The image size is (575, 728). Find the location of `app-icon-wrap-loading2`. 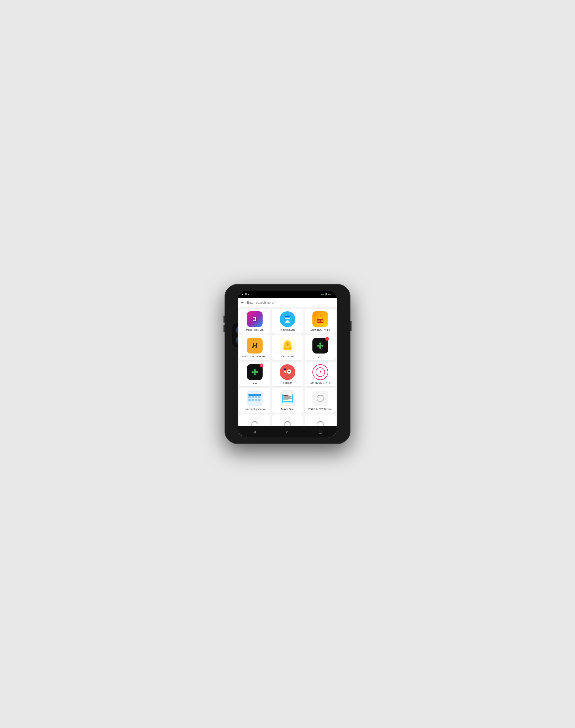

app-icon-wrap-loading2 is located at coordinates (288, 421).